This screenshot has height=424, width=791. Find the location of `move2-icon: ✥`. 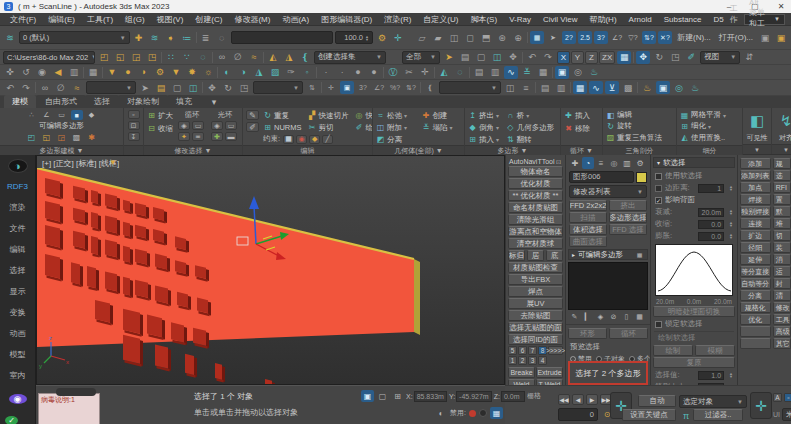

move2-icon: ✥ is located at coordinates (212, 88).